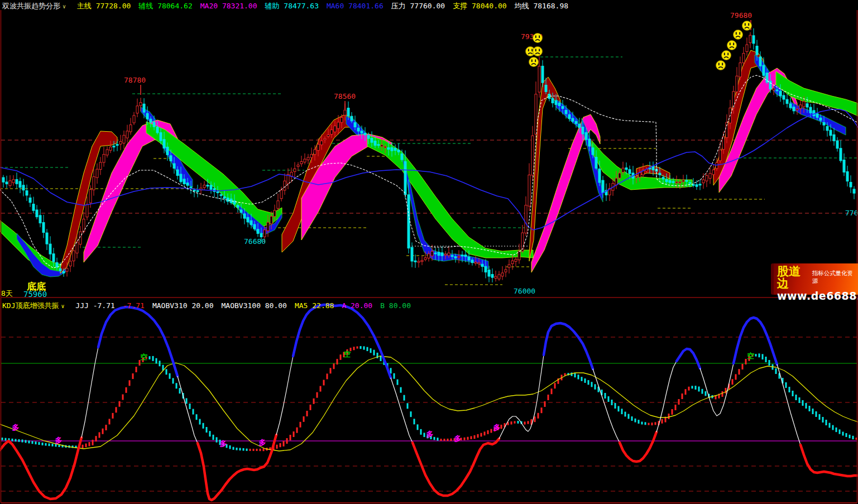 The height and width of the screenshot is (504, 858). Describe the element at coordinates (135, 80) in the screenshot. I see `price-label: 78780` at that location.